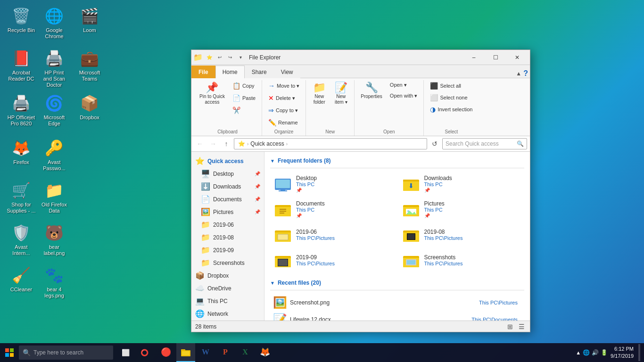 The height and width of the screenshot is (362, 644). I want to click on folder-2019-06: 2019-06 This PC\Pictures, so click(333, 235).